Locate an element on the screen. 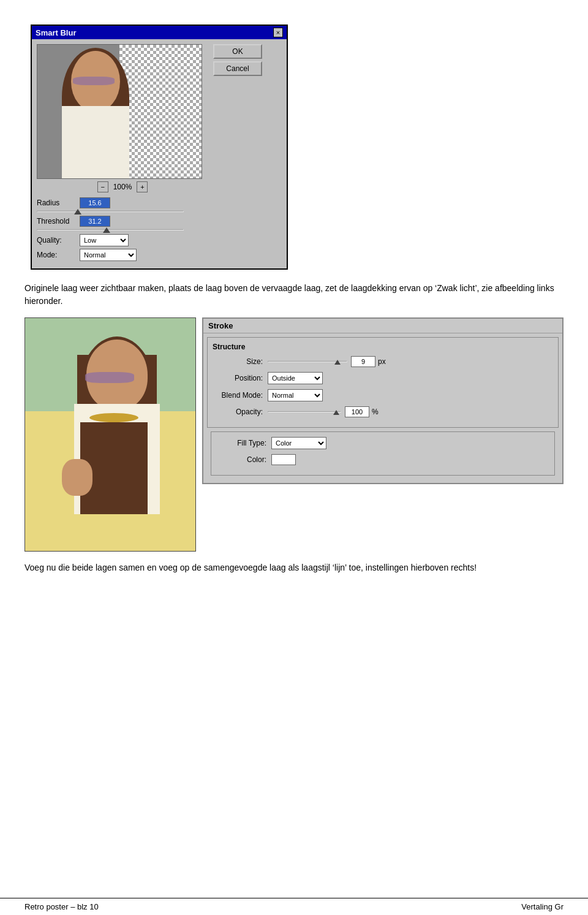 The image size is (588, 915). quality-row: Quality: Low Medium High is located at coordinates (123, 240).